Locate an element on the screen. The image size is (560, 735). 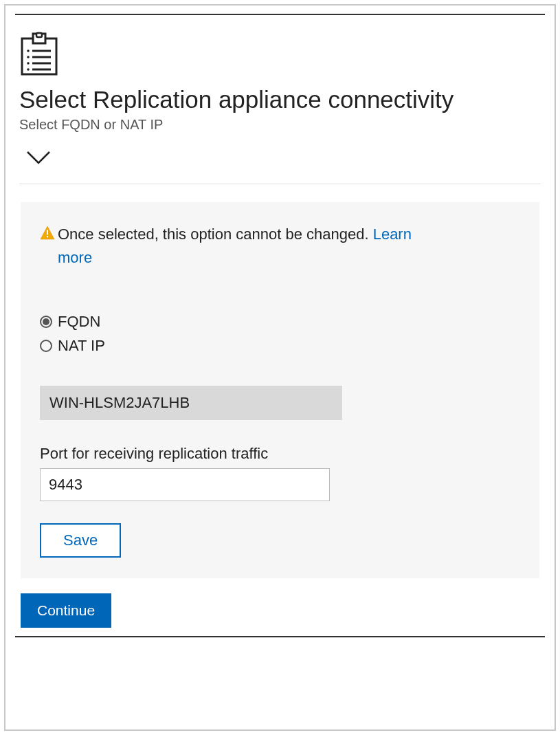
radio-selected-icon is located at coordinates (46, 322).